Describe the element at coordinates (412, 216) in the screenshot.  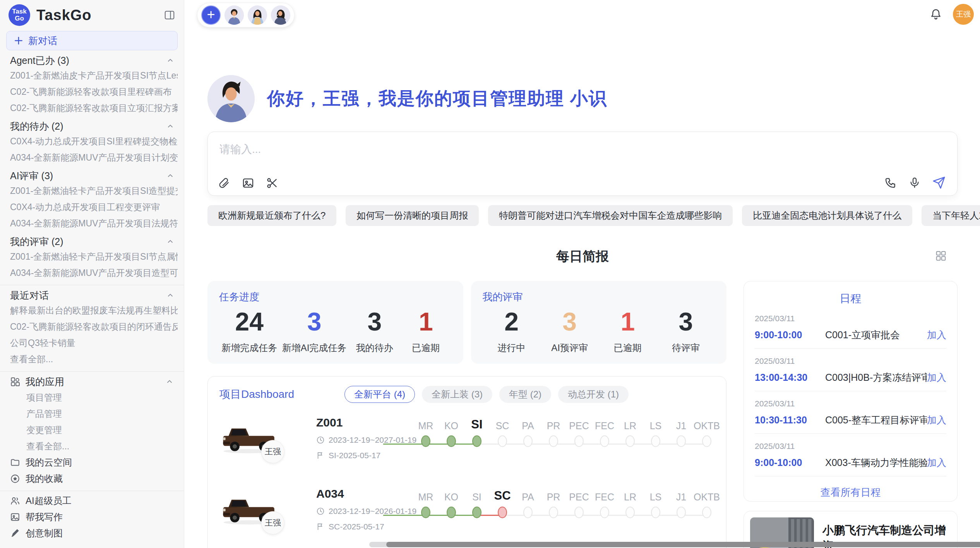
I see `suggestion-chip: 如何写一份清晰的项目周报` at that location.